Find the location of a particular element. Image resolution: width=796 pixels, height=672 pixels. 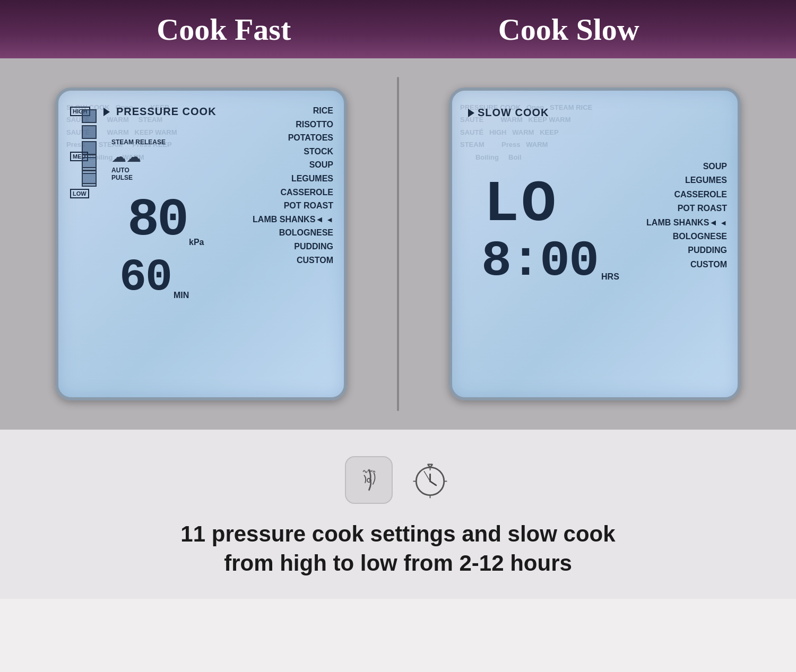

pressure-menu-list: RICE RISOTTO POTATOES STOCK SOUP LEGUMES… is located at coordinates (293, 186).